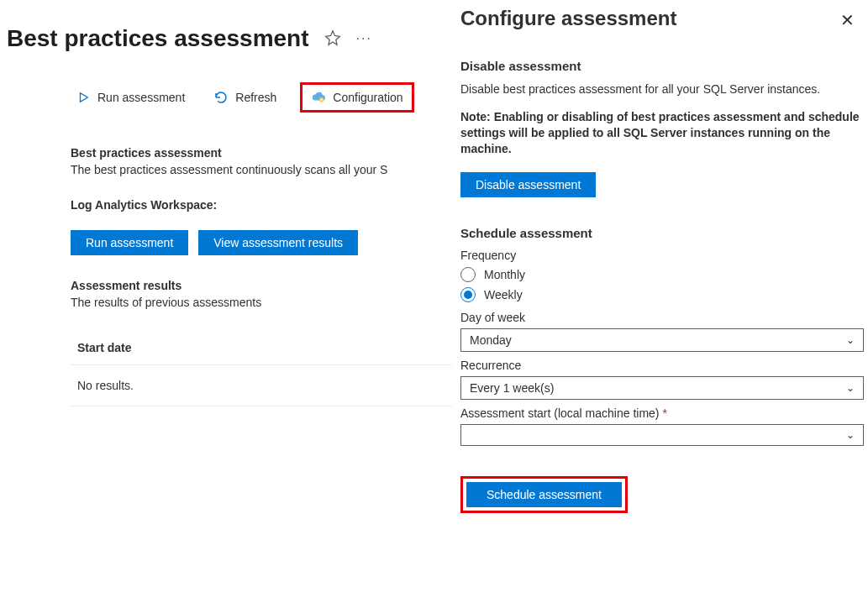 Image resolution: width=868 pixels, height=608 pixels. What do you see at coordinates (262, 348) in the screenshot?
I see `col-start-date: Start date` at bounding box center [262, 348].